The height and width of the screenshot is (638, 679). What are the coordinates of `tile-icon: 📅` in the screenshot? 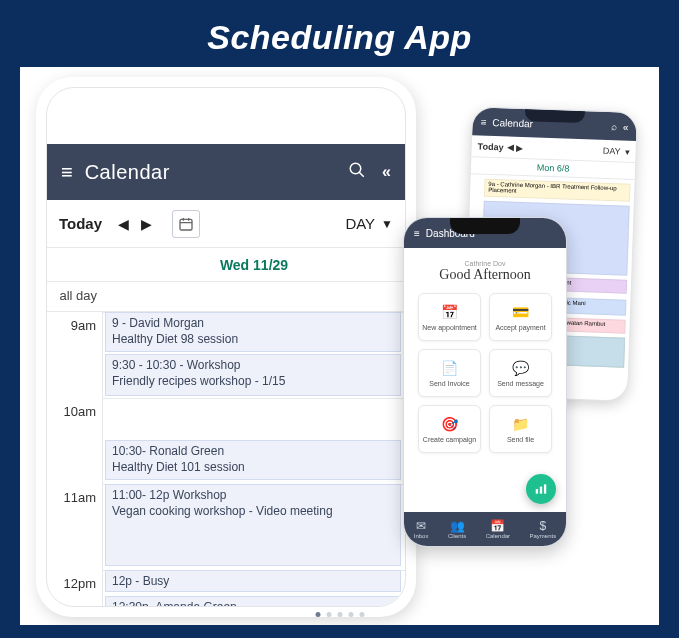 It's located at (450, 312).